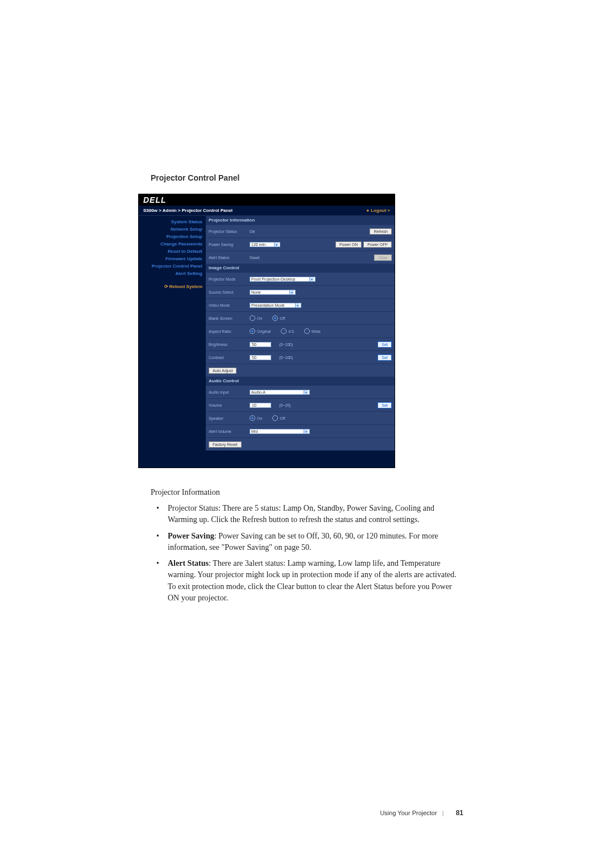 The image size is (614, 868). What do you see at coordinates (316, 515) in the screenshot?
I see `bullet-1: Projector Status: There are 5 status: La…` at bounding box center [316, 515].